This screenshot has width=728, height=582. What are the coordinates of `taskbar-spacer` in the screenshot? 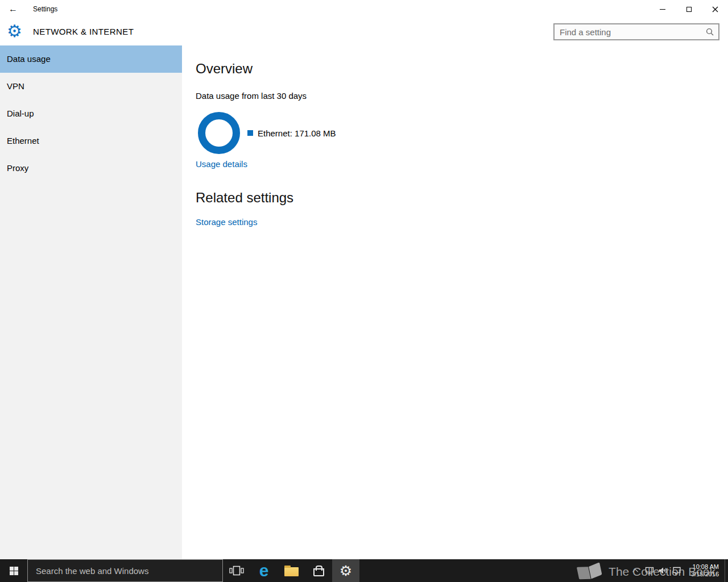 It's located at (494, 571).